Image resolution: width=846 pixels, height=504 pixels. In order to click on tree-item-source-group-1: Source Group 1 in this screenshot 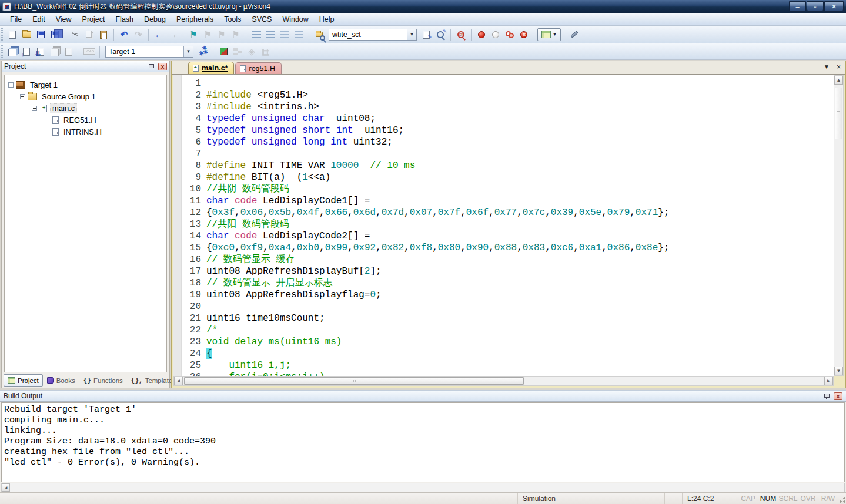, I will do `click(86, 96)`.